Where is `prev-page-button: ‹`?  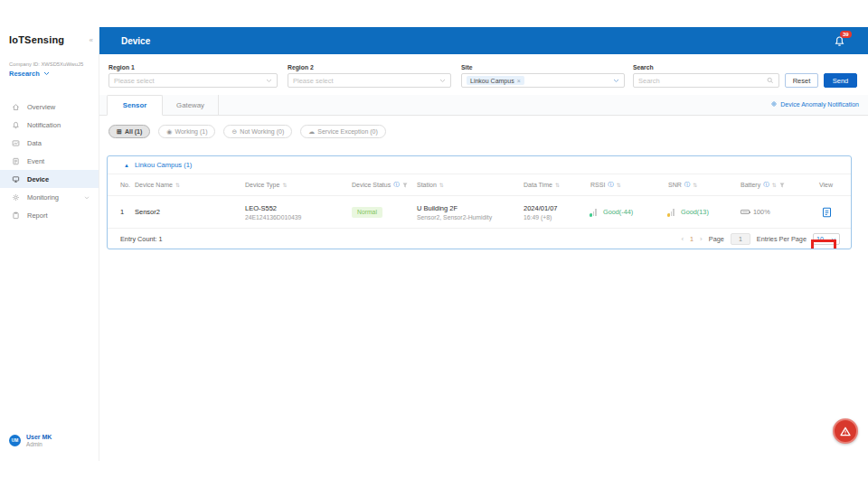 prev-page-button: ‹ is located at coordinates (682, 239).